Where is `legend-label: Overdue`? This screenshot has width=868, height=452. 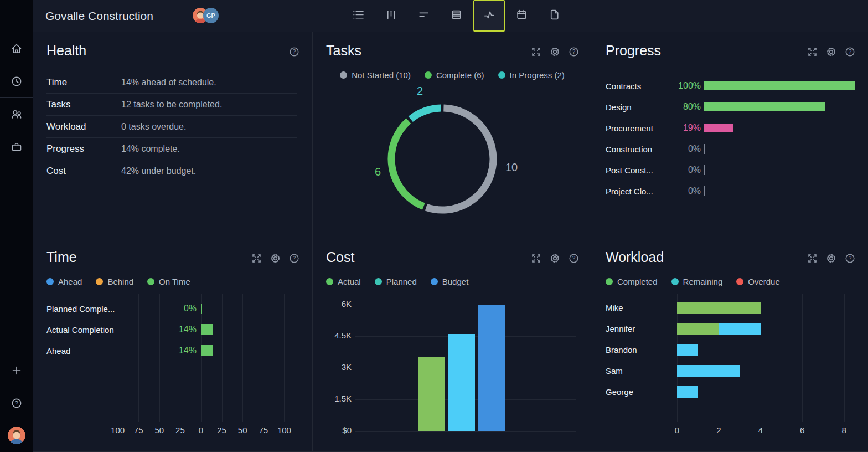 legend-label: Overdue is located at coordinates (764, 281).